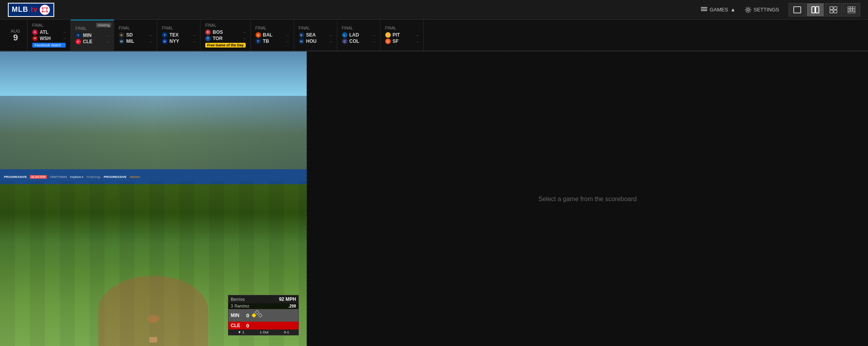 Image resolution: width=868 pixels, height=346 pixels. What do you see at coordinates (226, 35) in the screenshot?
I see `game-bos-tor: Final B BOS – T TOR – Free Game of the D…` at bounding box center [226, 35].